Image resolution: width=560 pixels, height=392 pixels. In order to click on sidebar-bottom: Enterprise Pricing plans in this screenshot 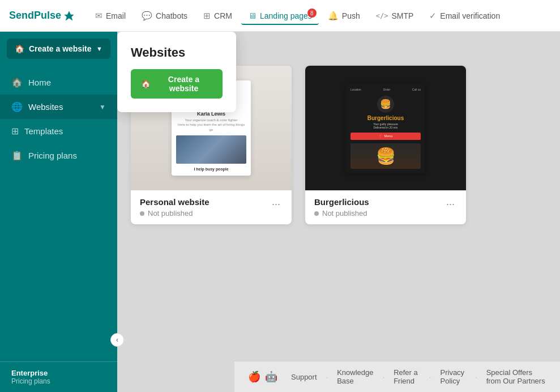, I will do `click(59, 377)`.